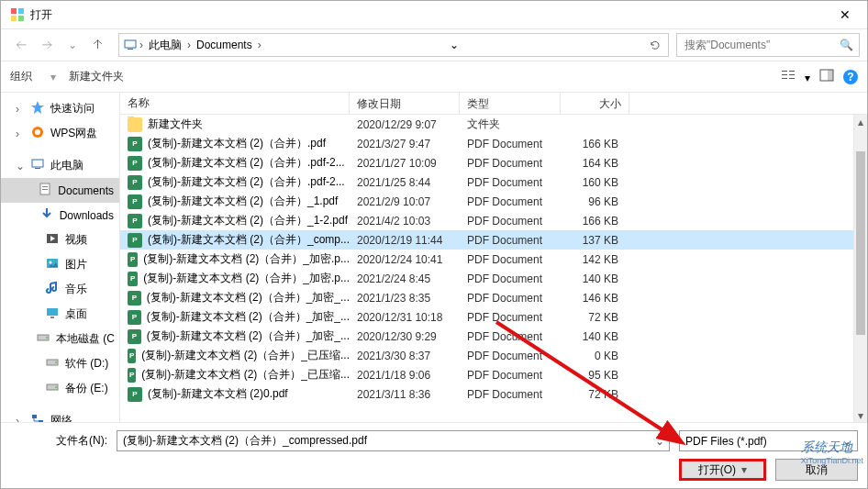 The height and width of the screenshot is (489, 868). What do you see at coordinates (762, 45) in the screenshot?
I see `search-input` at bounding box center [762, 45].